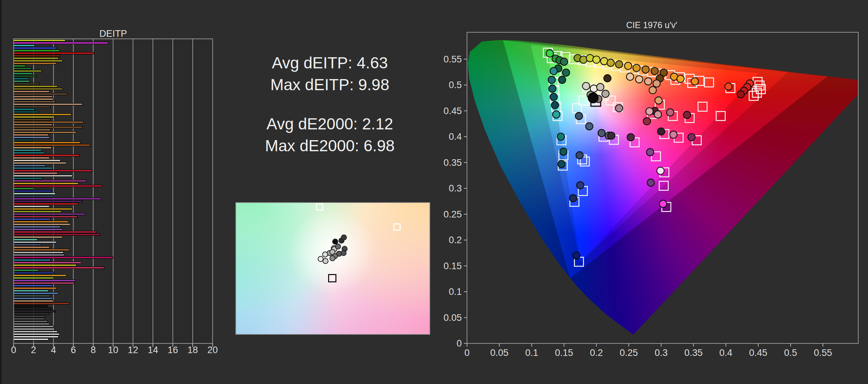  What do you see at coordinates (113, 350) in the screenshot?
I see `deitp-x-tick-label: 10` at bounding box center [113, 350].